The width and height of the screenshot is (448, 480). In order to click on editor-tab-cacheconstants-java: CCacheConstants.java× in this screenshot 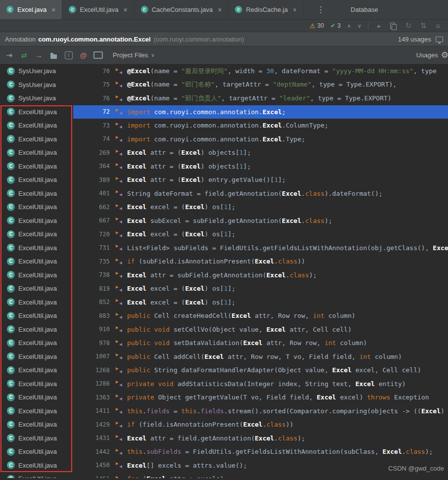, I will do `click(182, 10)`.